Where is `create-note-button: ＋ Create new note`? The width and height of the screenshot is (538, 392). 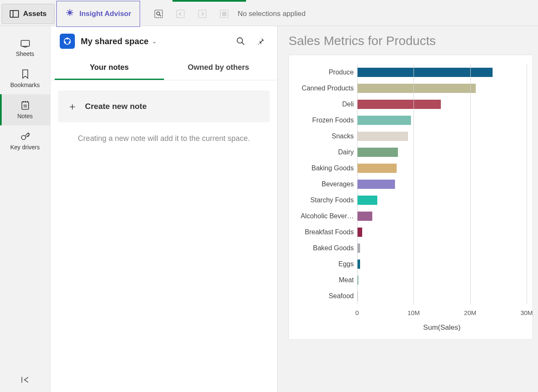
create-note-button: ＋ Create new note is located at coordinates (164, 106).